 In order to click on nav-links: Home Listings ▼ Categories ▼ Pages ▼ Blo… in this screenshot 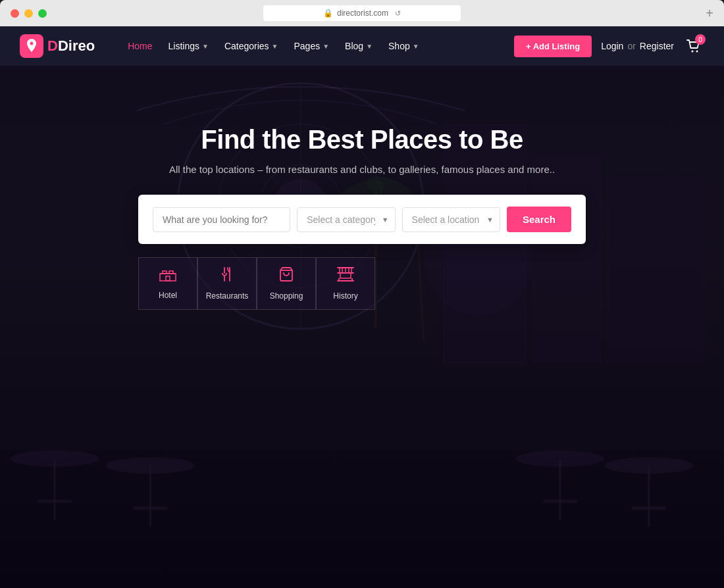, I will do `click(308, 46)`.